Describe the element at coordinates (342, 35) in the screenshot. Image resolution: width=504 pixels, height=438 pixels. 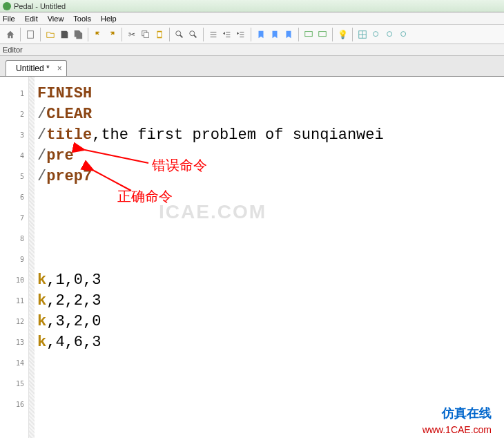
I see `bulb-icon: 💡` at that location.